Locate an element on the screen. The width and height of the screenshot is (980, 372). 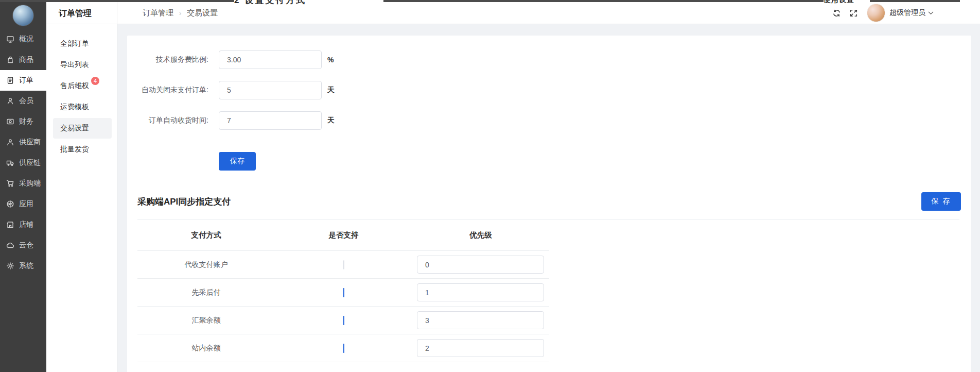
payment-table-header: 支付方式 是否支持 优先级 is located at coordinates (343, 235).